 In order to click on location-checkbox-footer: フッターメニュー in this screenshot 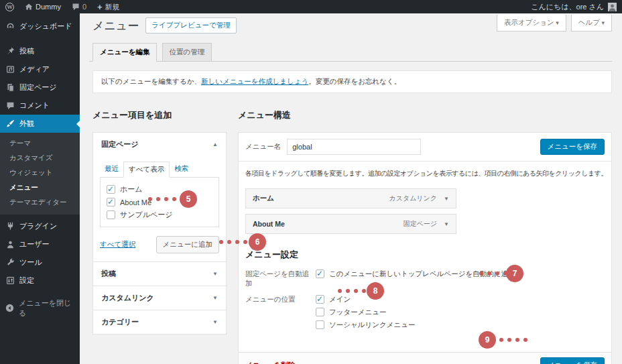, I will do `click(365, 312)`.